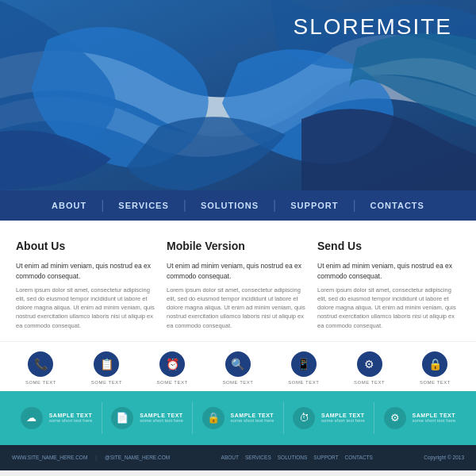 The height and width of the screenshot is (476, 476). What do you see at coordinates (252, 416) in the screenshot?
I see `teal-title-2: SAMPLE TEXT` at bounding box center [252, 416].